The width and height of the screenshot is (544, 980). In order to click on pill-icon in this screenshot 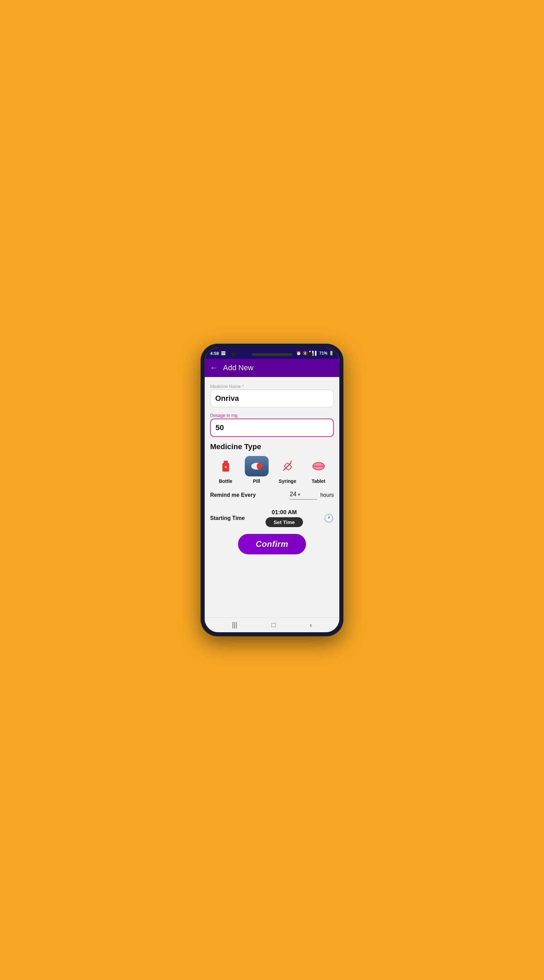, I will do `click(257, 466)`.